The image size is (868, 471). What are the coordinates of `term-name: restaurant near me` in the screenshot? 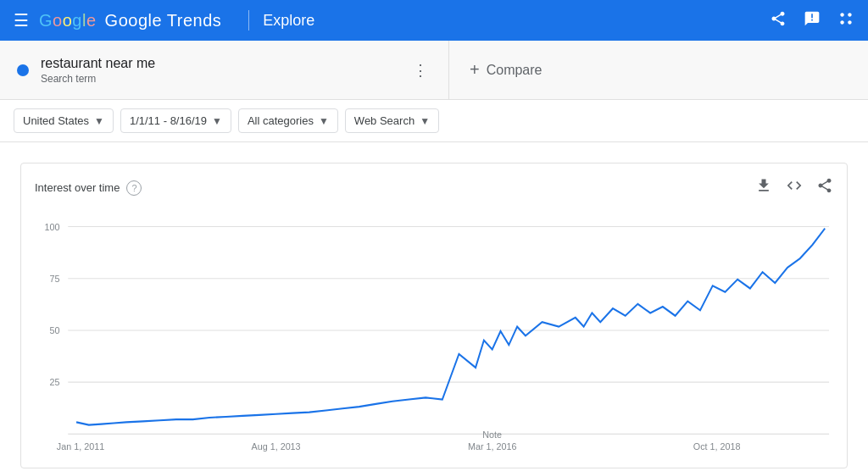 It's located at (225, 64).